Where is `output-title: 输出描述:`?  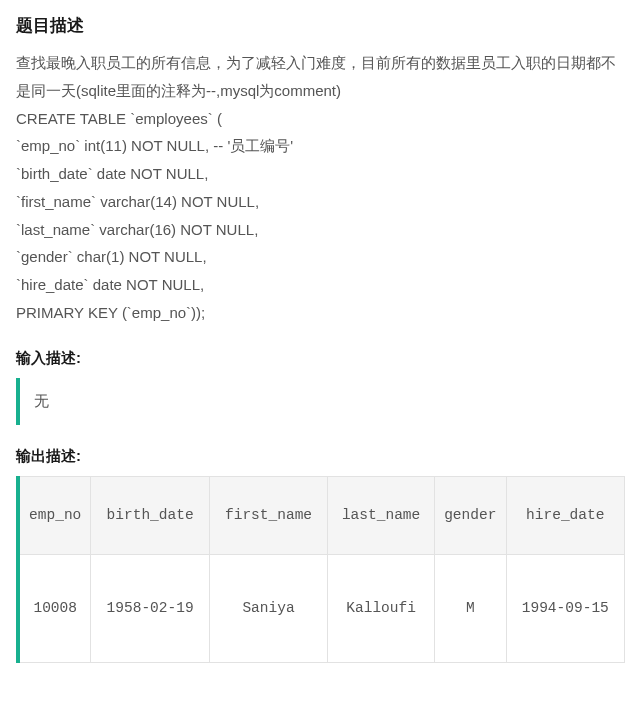 output-title: 输出描述: is located at coordinates (320, 456).